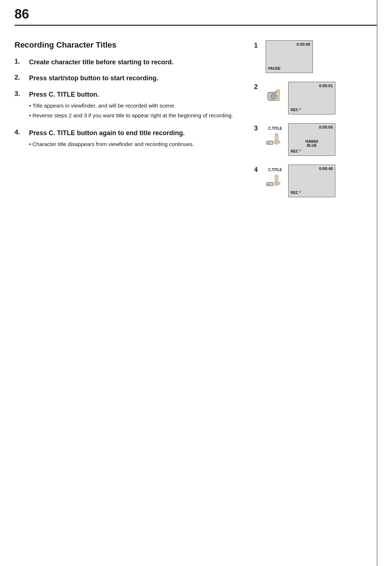 This screenshot has height=566, width=392. What do you see at coordinates (112, 133) in the screenshot?
I see `step-4-text: Press C. TITLE button again to end title…` at bounding box center [112, 133].